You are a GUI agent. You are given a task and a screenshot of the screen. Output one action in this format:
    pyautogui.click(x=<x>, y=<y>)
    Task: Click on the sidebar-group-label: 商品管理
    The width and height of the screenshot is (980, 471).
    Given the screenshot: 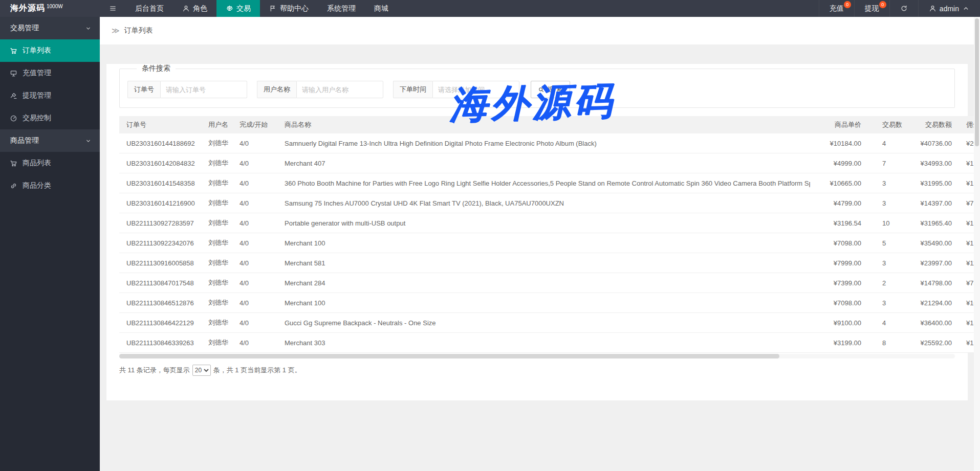 What is the action you would take?
    pyautogui.click(x=25, y=141)
    